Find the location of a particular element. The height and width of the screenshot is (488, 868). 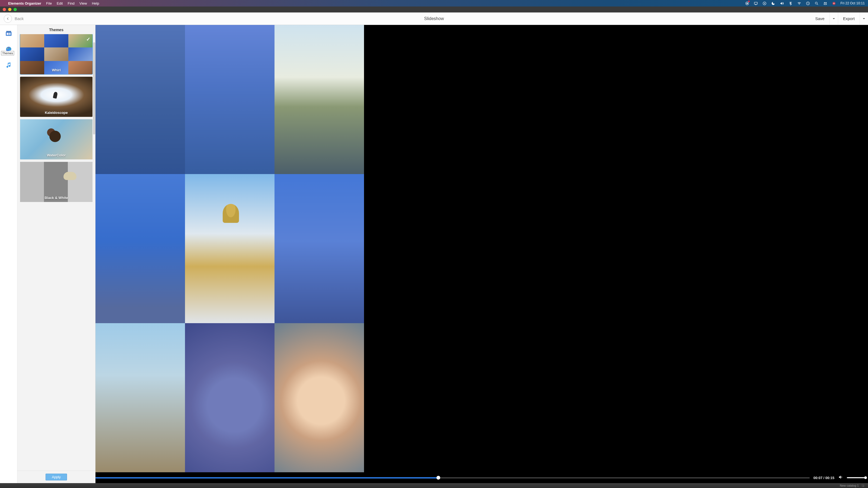

seek-thumb is located at coordinates (438, 478).